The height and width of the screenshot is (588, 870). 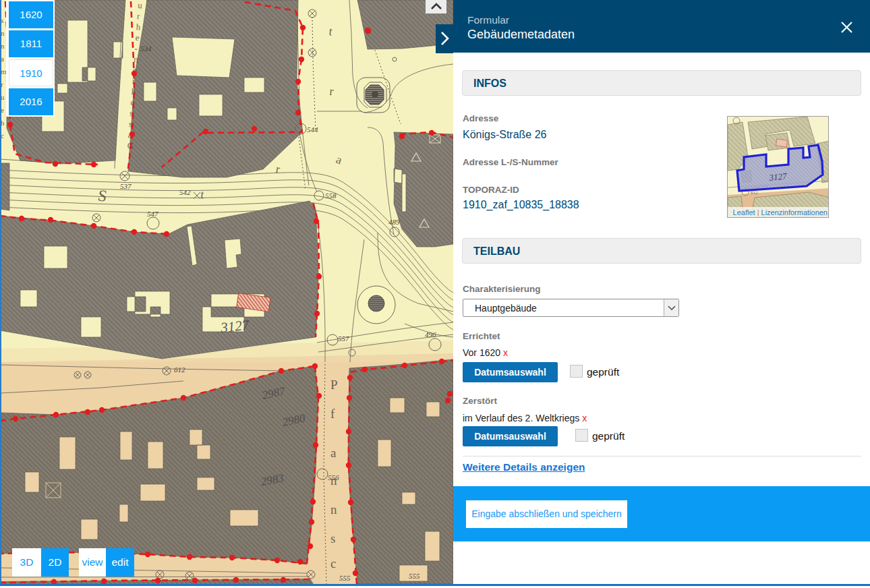 What do you see at coordinates (344, 339) in the screenshot?
I see `svg-text: 557` at bounding box center [344, 339].